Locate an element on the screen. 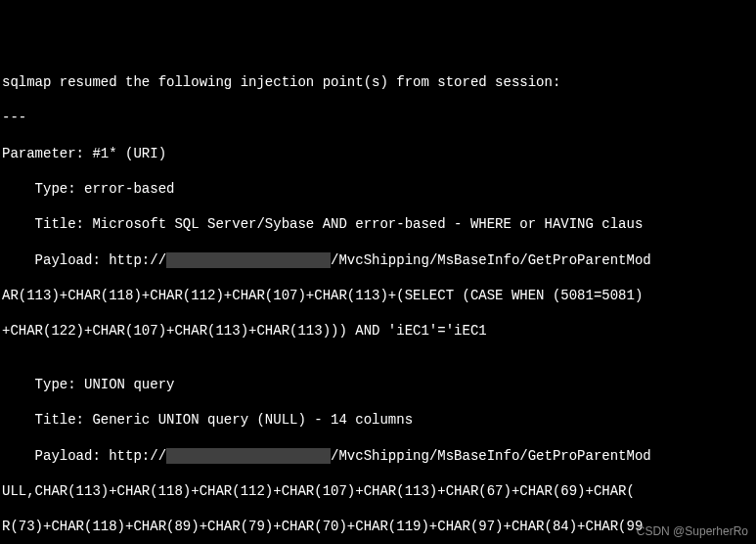  terminal-line: Type: error-based is located at coordinates (378, 189).